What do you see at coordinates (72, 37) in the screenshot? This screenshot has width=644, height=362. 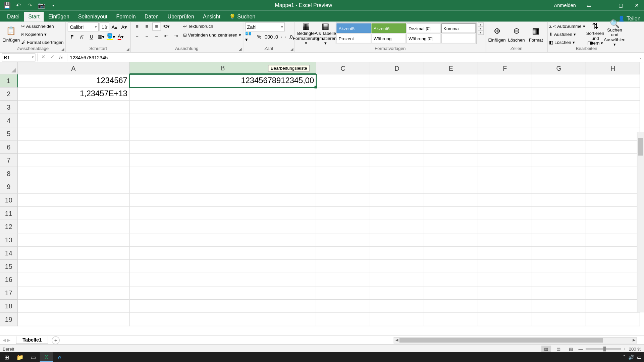 I see `bold-button: F` at bounding box center [72, 37].